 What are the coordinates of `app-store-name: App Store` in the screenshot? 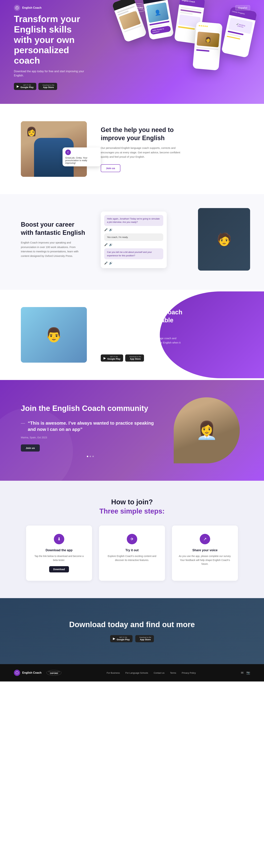 It's located at (49, 87).